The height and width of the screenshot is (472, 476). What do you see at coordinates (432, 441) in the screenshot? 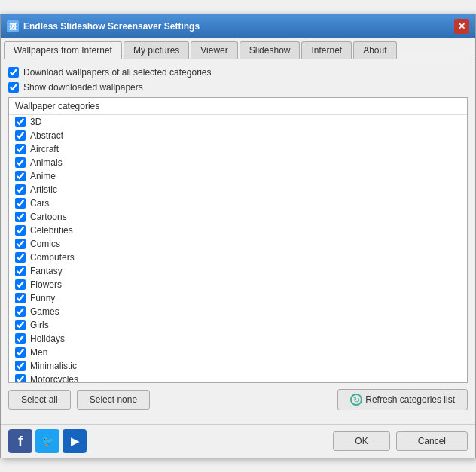
I see `cancel-button: Cancel` at bounding box center [432, 441].